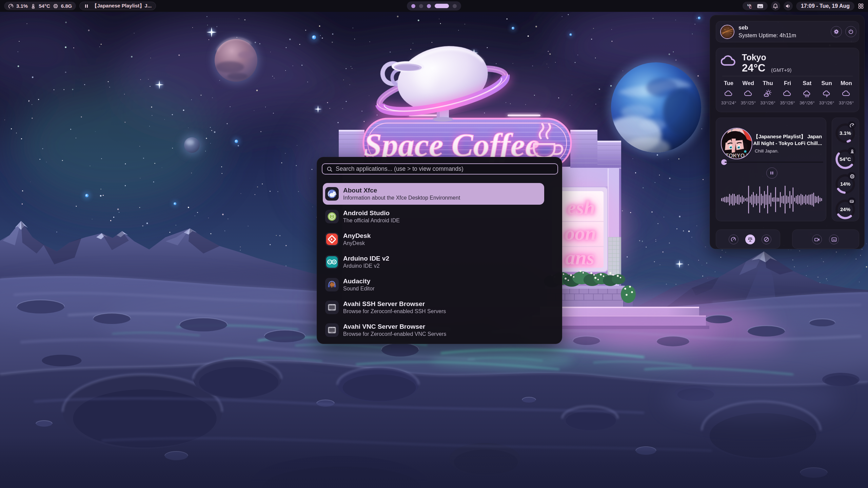 The width and height of the screenshot is (868, 488). What do you see at coordinates (845, 184) in the screenshot?
I see `svg-text: 14%` at bounding box center [845, 184].